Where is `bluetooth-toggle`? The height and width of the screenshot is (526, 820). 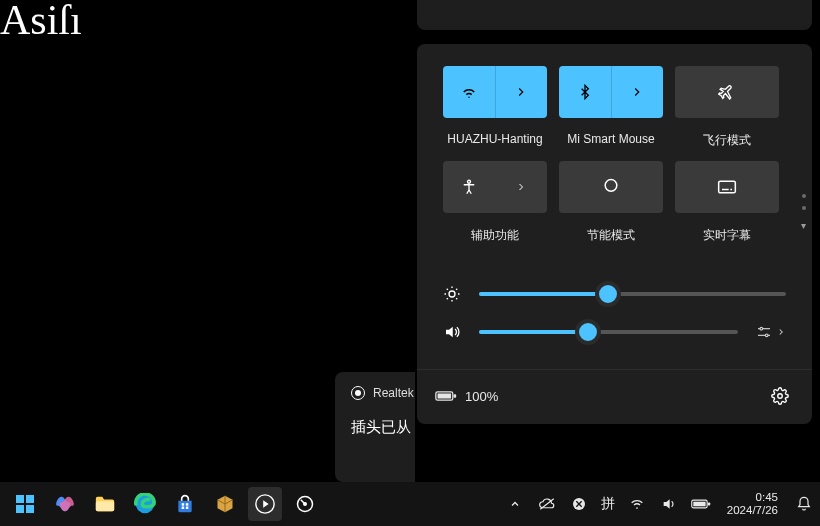 bluetooth-toggle is located at coordinates (585, 92).